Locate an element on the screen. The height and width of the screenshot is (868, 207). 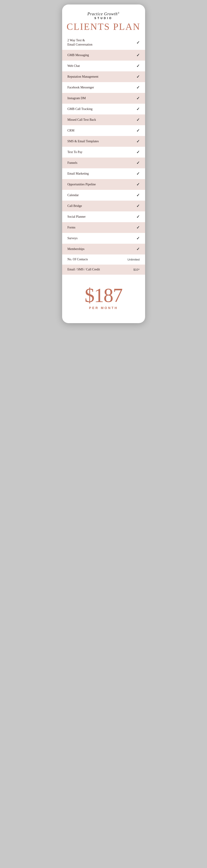
feature-row-gmb-call-tracking: GMB Call Tracking✓ is located at coordinates (104, 109).